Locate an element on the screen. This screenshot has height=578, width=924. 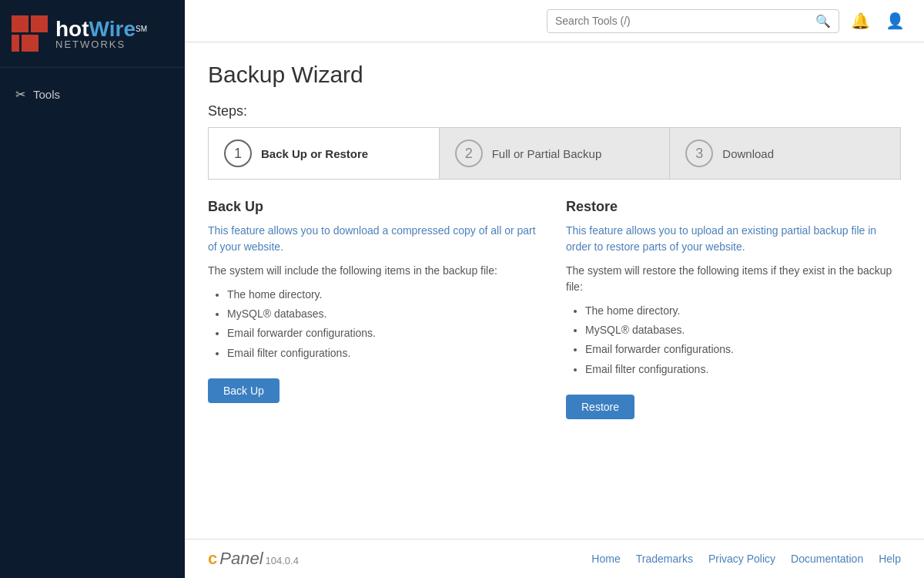
step-2-num: 2 is located at coordinates (469, 153).